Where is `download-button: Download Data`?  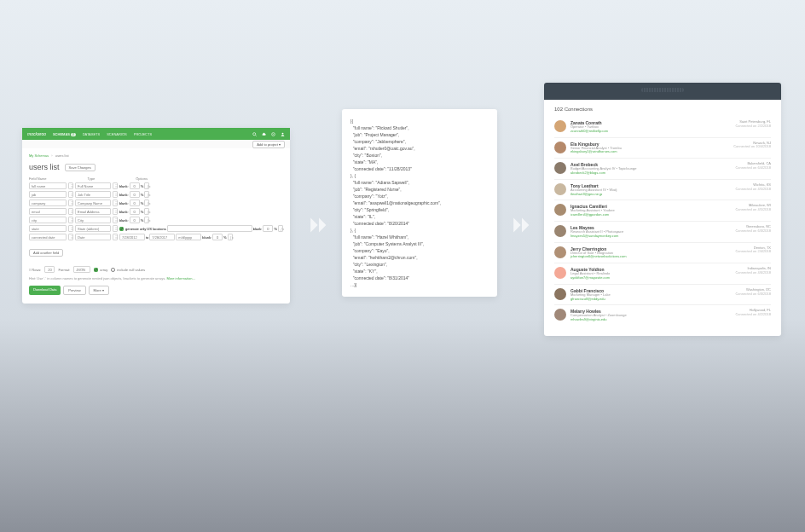
download-button: Download Data is located at coordinates (44, 290).